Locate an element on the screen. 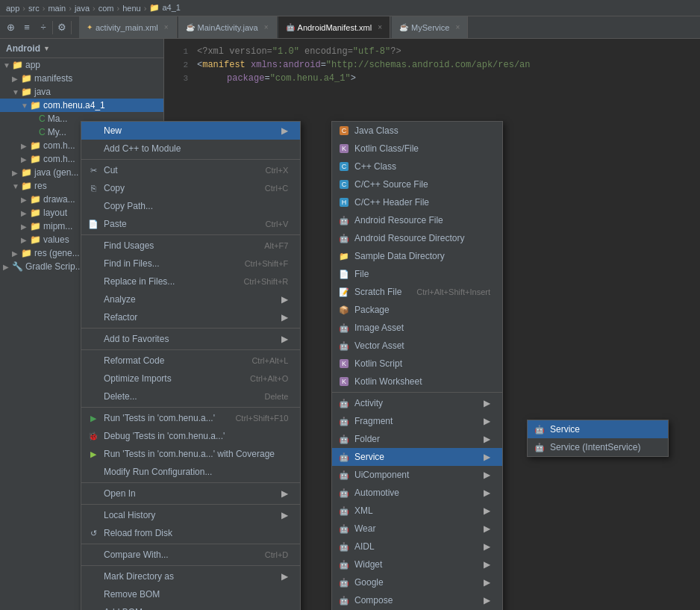 Image resolution: width=700 pixels, height=610 pixels. sidebar-item-com-henu: ▼ 📁 com.henu.a4_1 is located at coordinates (82, 105).